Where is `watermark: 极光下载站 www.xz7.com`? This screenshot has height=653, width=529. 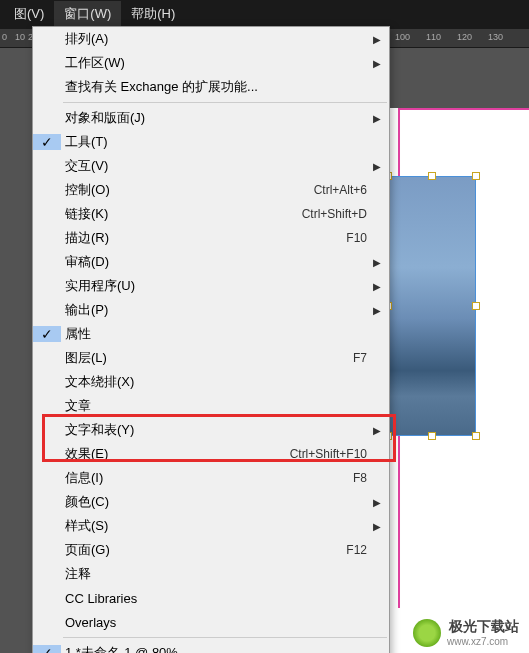
watermark: 极光下载站 www.xz7.com is located at coordinates (467, 632).